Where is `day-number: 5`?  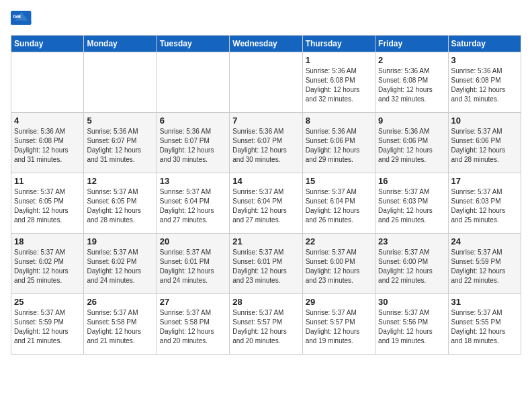
day-number: 5 is located at coordinates (120, 121).